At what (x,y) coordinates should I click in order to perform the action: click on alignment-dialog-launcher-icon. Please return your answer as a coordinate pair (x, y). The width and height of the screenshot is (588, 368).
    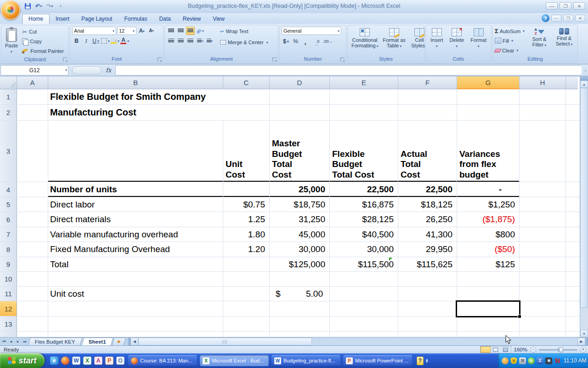
    Looking at the image, I should click on (275, 60).